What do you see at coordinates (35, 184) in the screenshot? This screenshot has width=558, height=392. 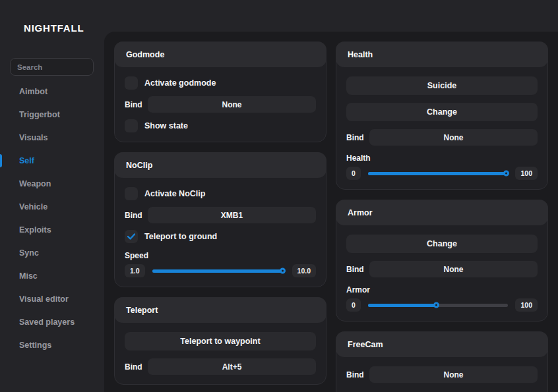 I see `sidebar-item-label: Weapon` at bounding box center [35, 184].